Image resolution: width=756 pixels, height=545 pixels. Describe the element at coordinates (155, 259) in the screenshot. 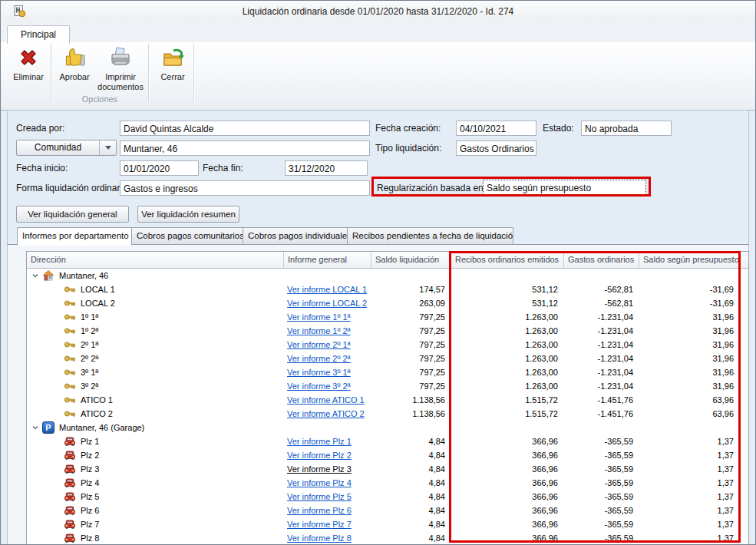

I see `column-header-direccion: Dirección` at that location.